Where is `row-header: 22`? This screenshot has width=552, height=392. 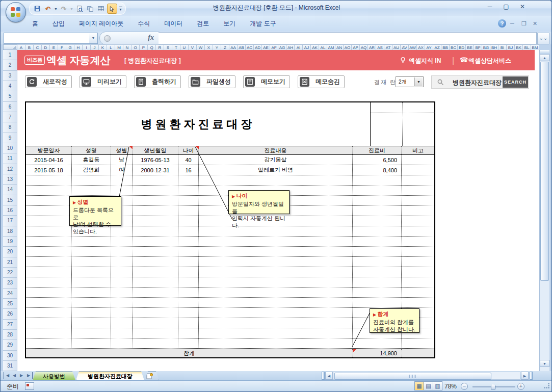
row-header: 22 is located at coordinates (10, 273).